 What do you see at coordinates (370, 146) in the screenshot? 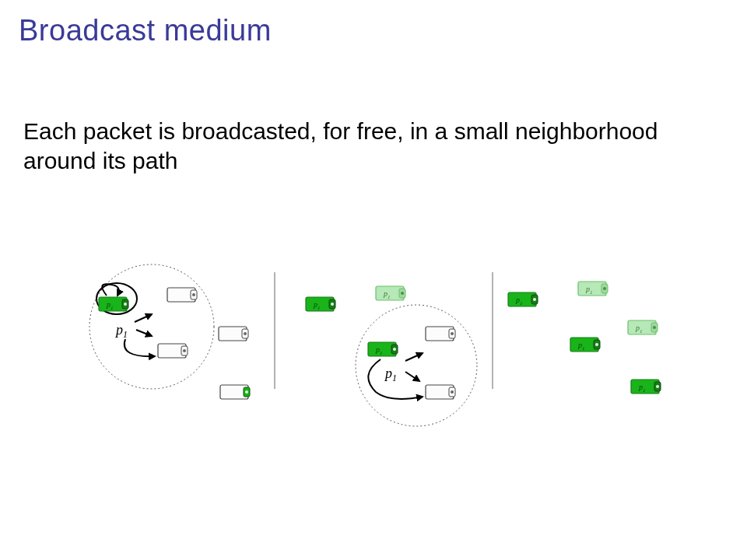
I see `slide-body-text: Each packet is broadcasted, for free, in…` at bounding box center [370, 146].